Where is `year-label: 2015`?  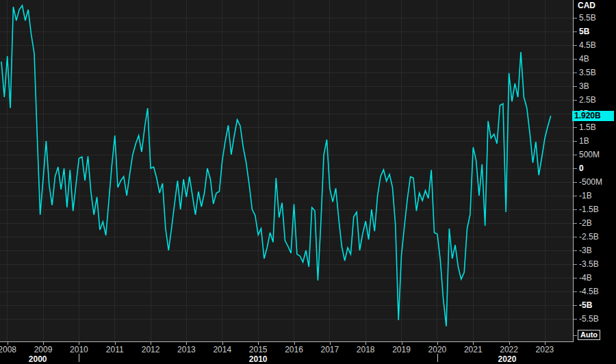 year-label: 2015 is located at coordinates (259, 350).